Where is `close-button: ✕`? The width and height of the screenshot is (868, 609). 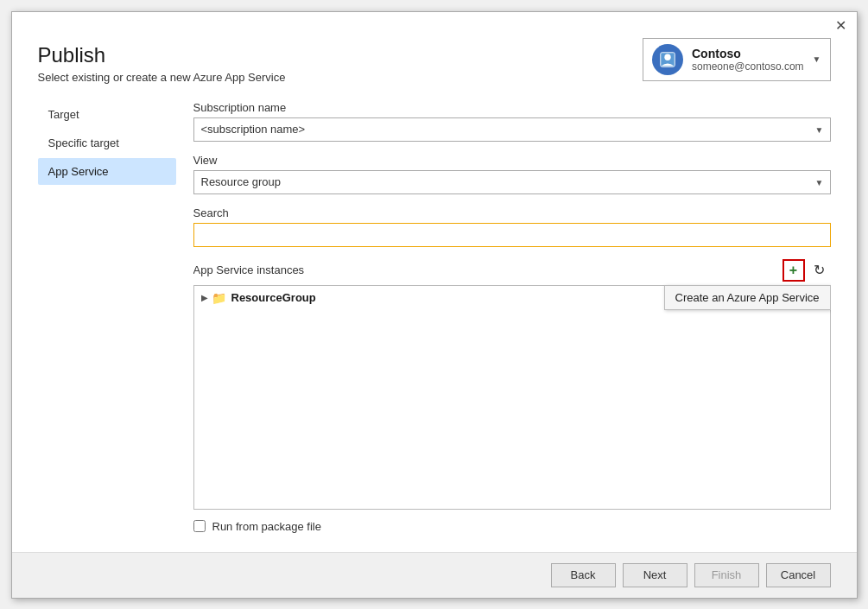 close-button: ✕ is located at coordinates (841, 26).